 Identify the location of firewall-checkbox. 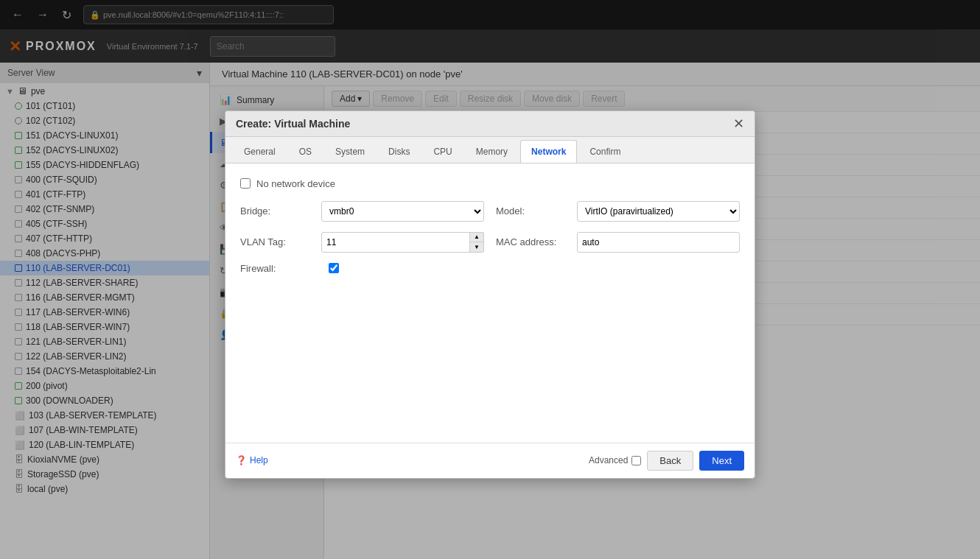
(334, 268).